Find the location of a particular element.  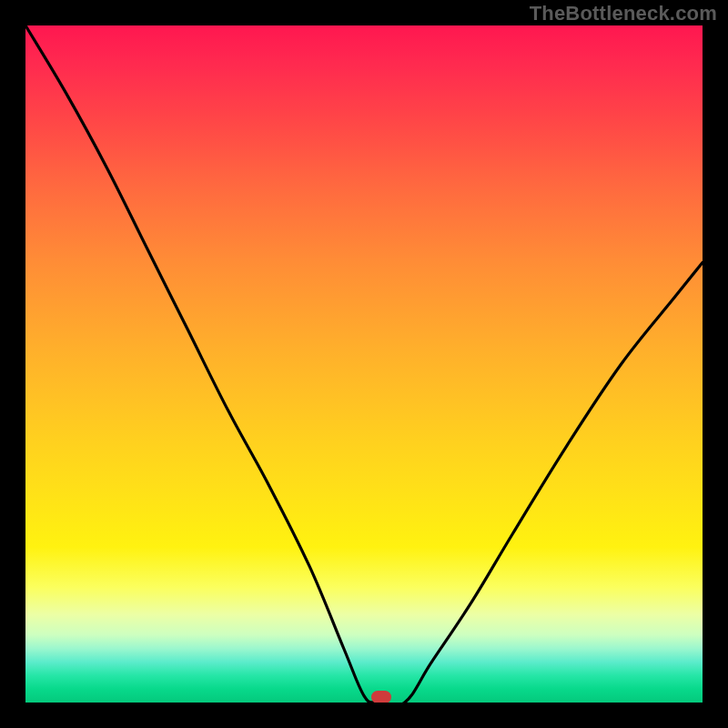

watermark-text: TheBottleneck.com is located at coordinates (623, 14).